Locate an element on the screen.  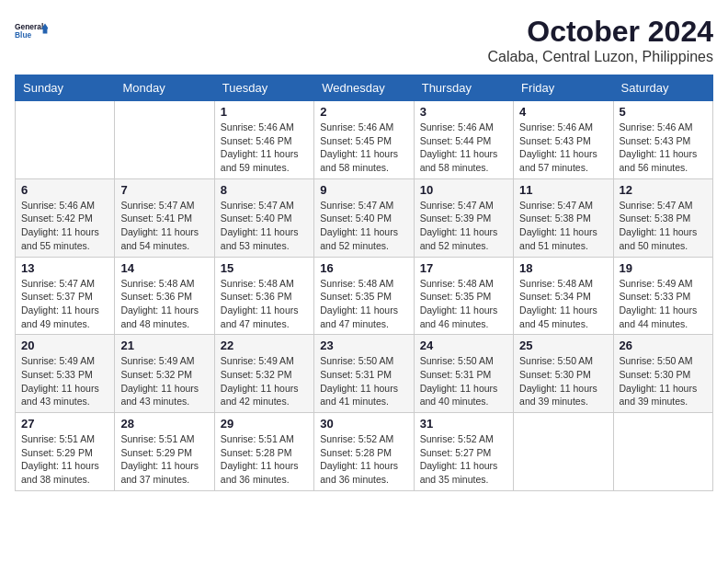
day-info: Sunrise: 5:51 AMSunset: 5:29 PMDaylight:… is located at coordinates (160, 459).